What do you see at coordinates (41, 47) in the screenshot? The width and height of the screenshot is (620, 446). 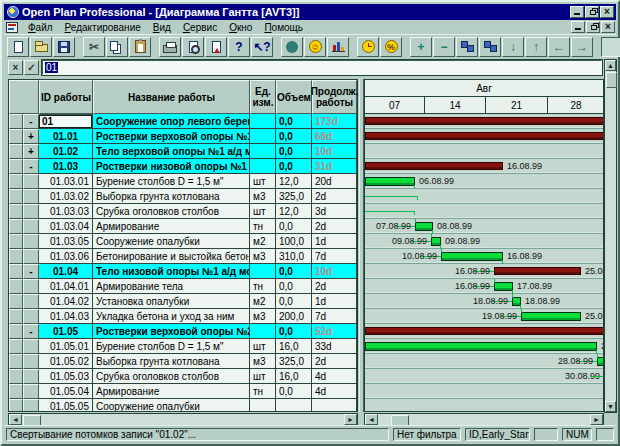 I see `open-button` at bounding box center [41, 47].